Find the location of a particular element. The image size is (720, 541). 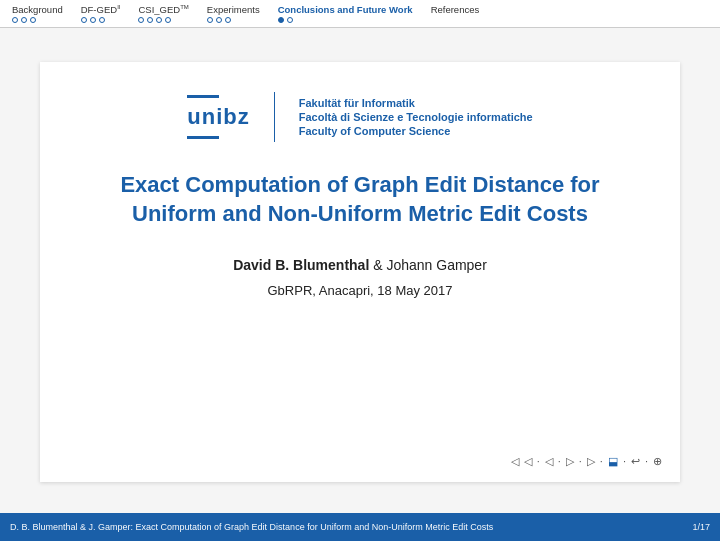

nav-label-references: References is located at coordinates (456, 10).